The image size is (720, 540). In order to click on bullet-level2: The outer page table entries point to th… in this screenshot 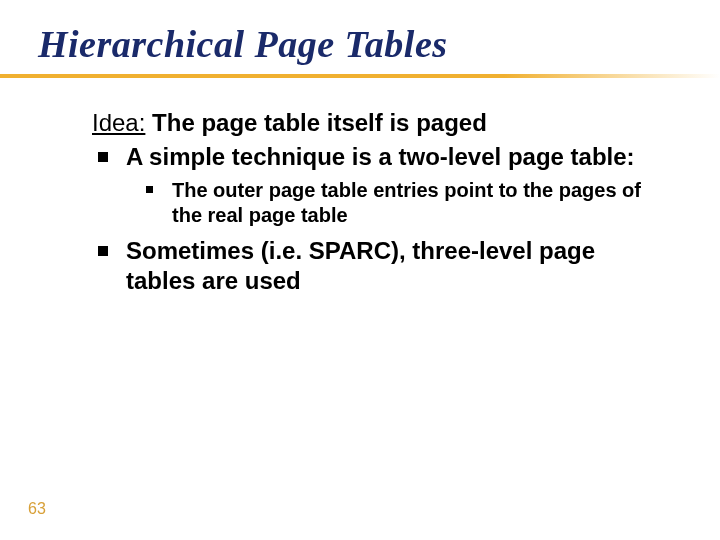, I will do `click(401, 203)`.